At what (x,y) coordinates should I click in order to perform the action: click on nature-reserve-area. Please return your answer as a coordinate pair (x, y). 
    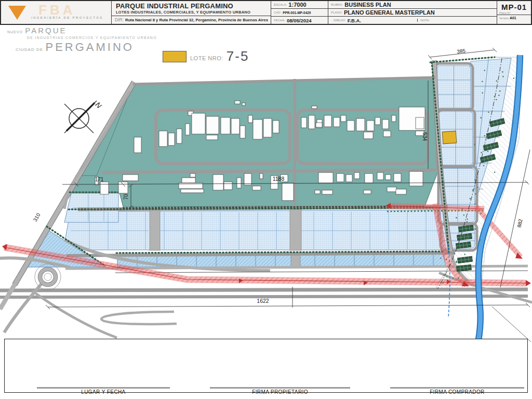
    Looking at the image, I should click on (478, 173).